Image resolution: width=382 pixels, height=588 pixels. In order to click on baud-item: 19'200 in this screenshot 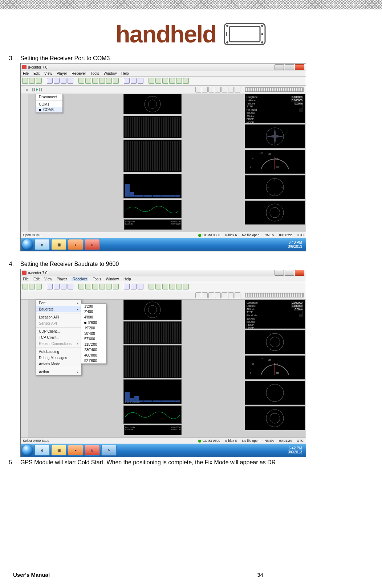, I will do `click(94, 328)`.